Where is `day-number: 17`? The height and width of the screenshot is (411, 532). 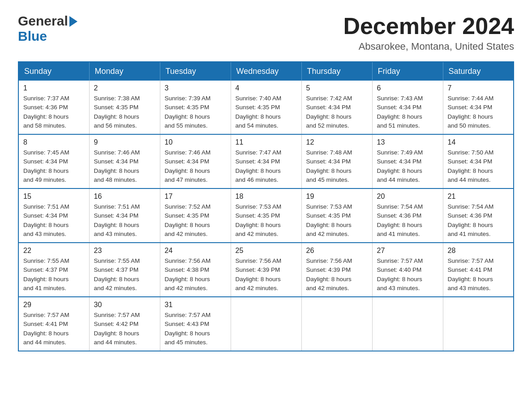
day-number: 17 is located at coordinates (195, 197).